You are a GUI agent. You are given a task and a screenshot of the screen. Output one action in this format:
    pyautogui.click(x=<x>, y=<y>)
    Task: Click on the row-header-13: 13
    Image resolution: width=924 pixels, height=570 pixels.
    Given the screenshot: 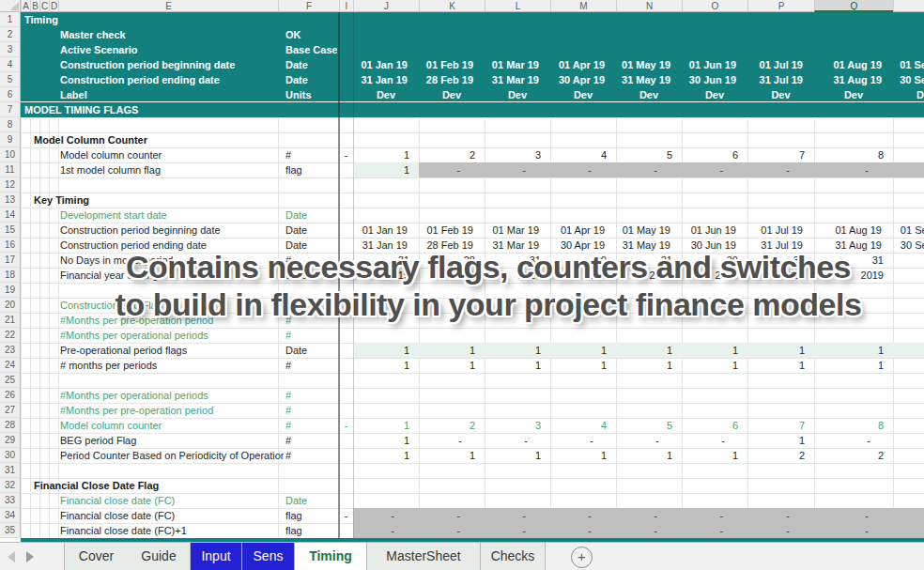 What is the action you would take?
    pyautogui.click(x=10, y=200)
    